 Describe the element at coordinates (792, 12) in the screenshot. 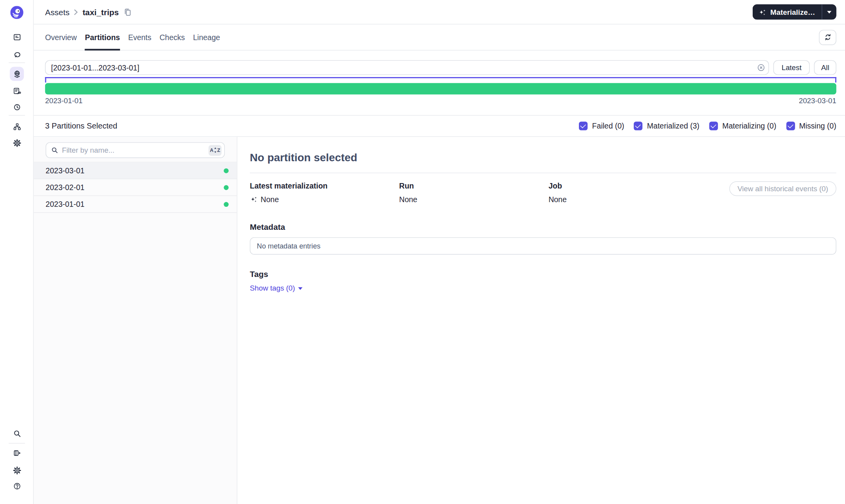

I see `materialize-label: Materialize…` at that location.